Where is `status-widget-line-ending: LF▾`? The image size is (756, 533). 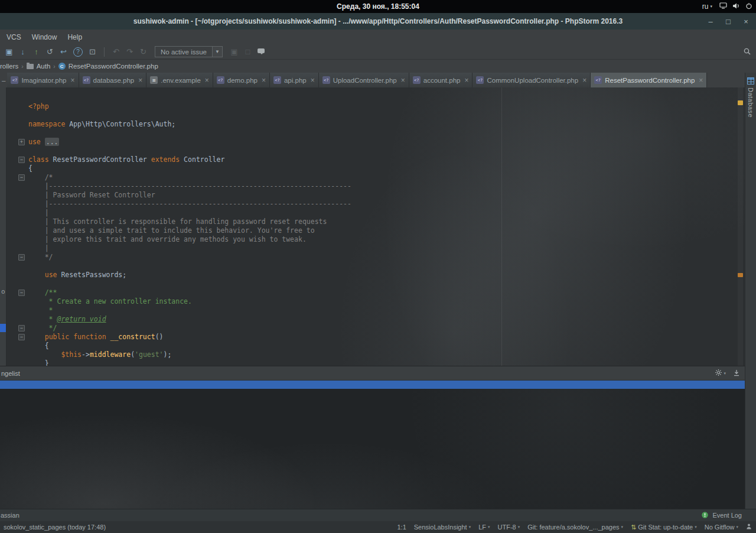
status-widget-line-ending: LF▾ is located at coordinates (484, 527).